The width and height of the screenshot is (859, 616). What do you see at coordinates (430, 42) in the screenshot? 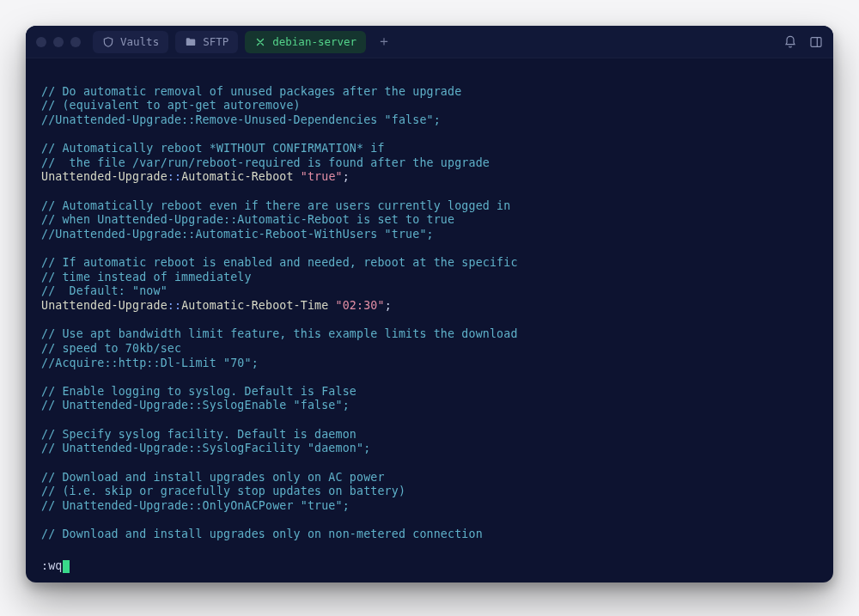
I see `titlebar: Vaults SFTP debian-server ＋` at bounding box center [430, 42].